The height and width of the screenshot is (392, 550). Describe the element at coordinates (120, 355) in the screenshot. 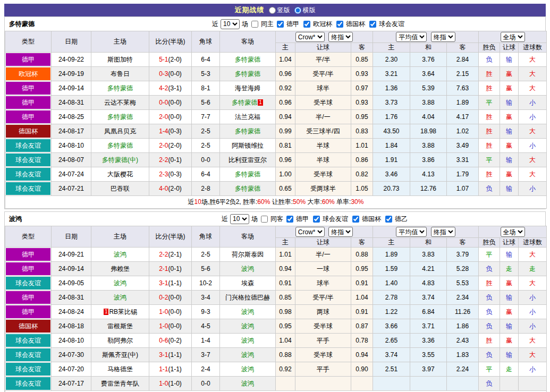

I see `home-team: 斯佩齐亚(中)` at that location.